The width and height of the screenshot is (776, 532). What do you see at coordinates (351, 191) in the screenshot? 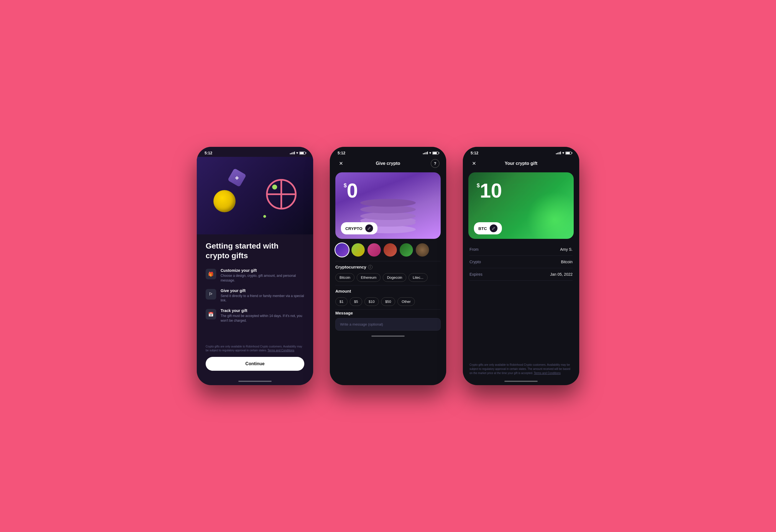
I see `crypto-amount: $ 0` at bounding box center [351, 191].